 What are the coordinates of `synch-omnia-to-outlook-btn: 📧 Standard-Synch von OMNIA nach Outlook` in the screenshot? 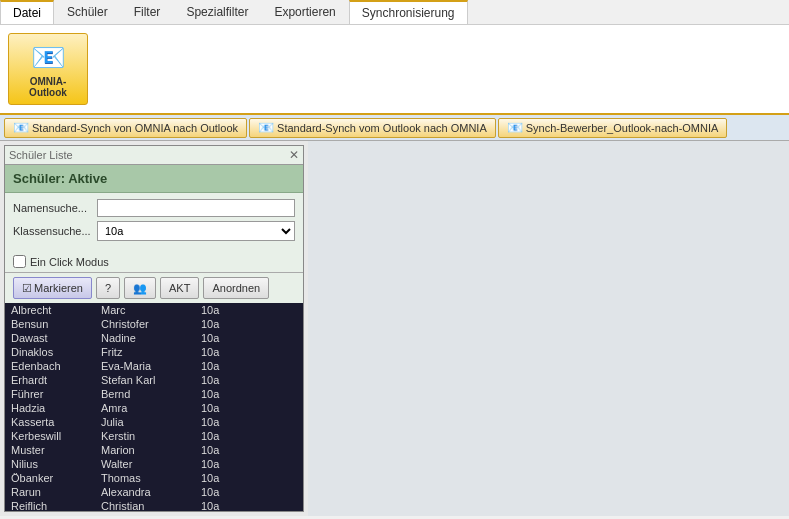 It's located at (126, 128).